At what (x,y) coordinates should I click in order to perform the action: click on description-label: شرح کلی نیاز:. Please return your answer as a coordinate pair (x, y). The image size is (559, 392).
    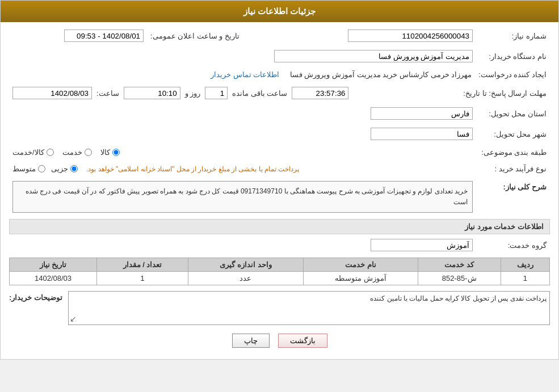
    Looking at the image, I should click on (513, 197).